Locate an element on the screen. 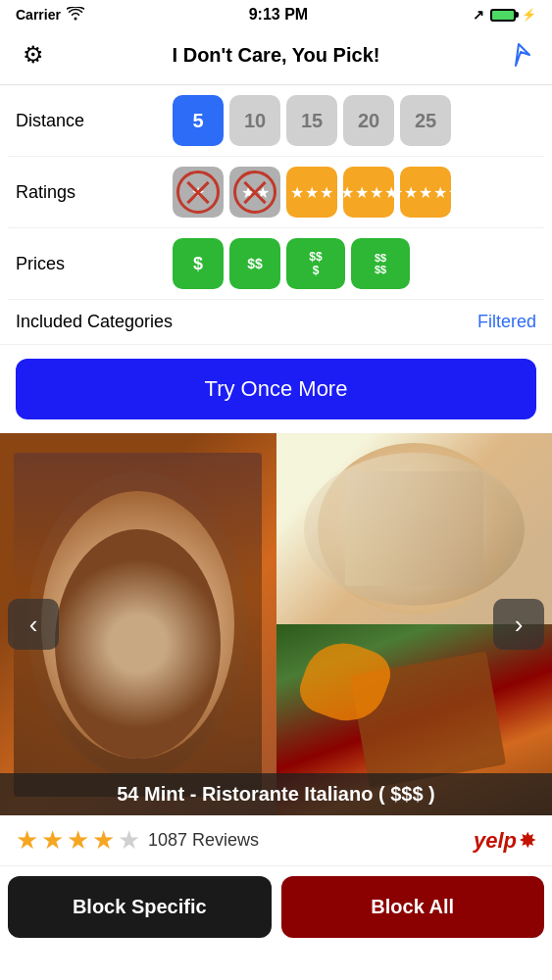  app-header: ⚙ I Don't Care, You Pick! is located at coordinates (276, 57).